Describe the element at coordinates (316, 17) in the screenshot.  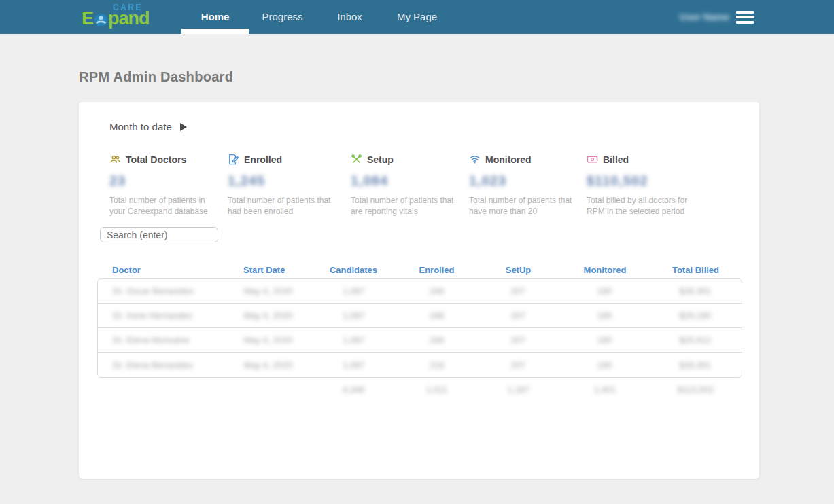
I see `main-nav: Home Progress Inbox My Page` at that location.